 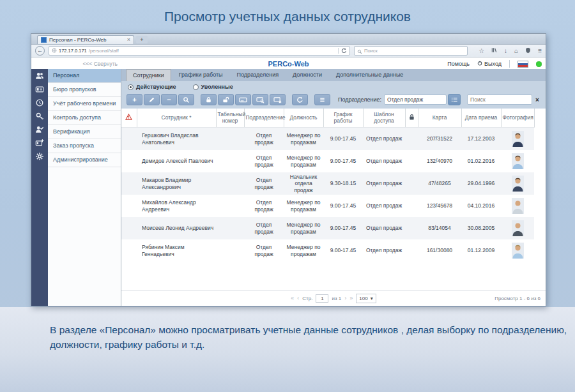 I want to click on refresh-button, so click(x=300, y=100).